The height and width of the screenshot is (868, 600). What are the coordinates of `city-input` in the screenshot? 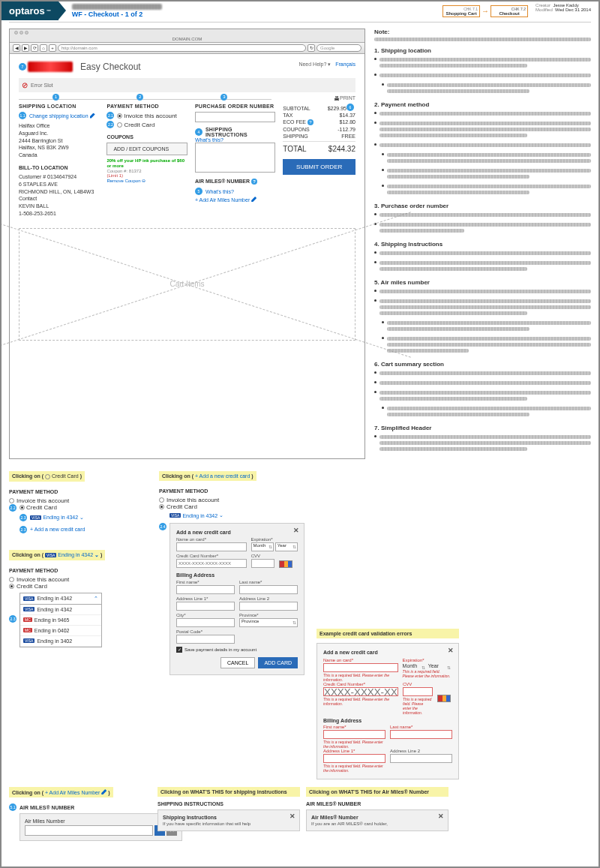 It's located at (206, 623).